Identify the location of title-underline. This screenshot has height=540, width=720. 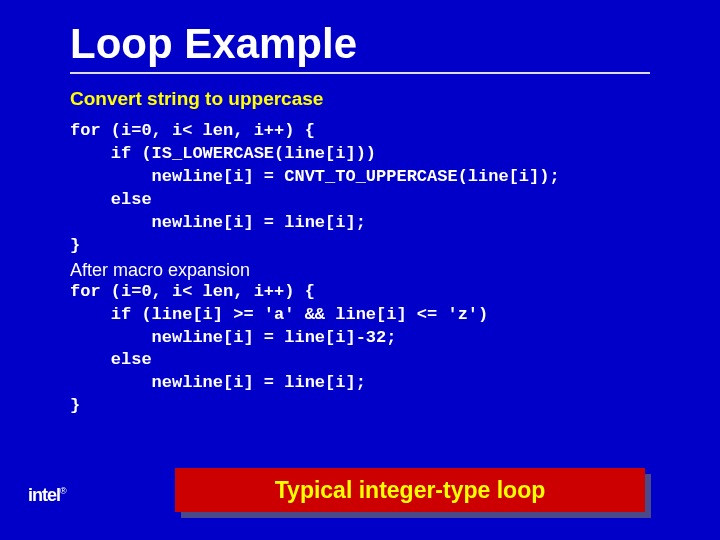
(360, 73).